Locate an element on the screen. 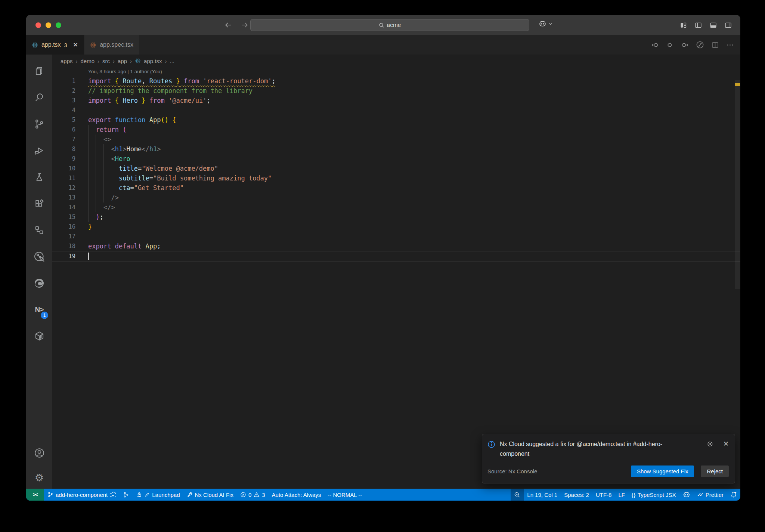 This screenshot has height=532, width=765. notification-close-icon: ✕ is located at coordinates (726, 450).